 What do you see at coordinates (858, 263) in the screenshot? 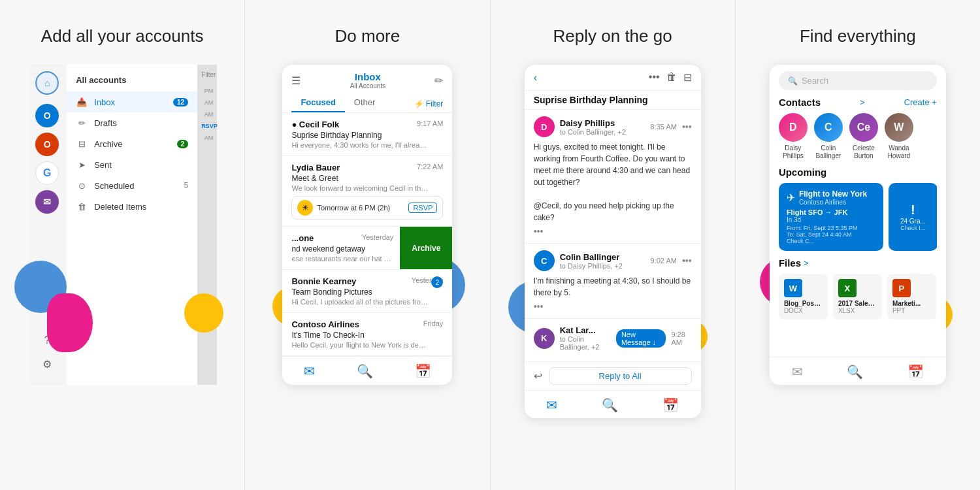
I see `files-header: Files >` at bounding box center [858, 263].